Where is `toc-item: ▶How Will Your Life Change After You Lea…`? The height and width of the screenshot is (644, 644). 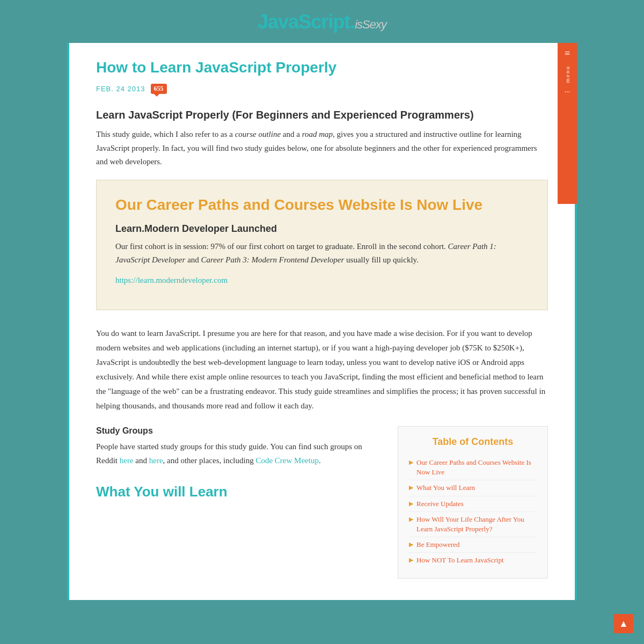 toc-item: ▶How Will Your Life Change After You Lea… is located at coordinates (473, 525).